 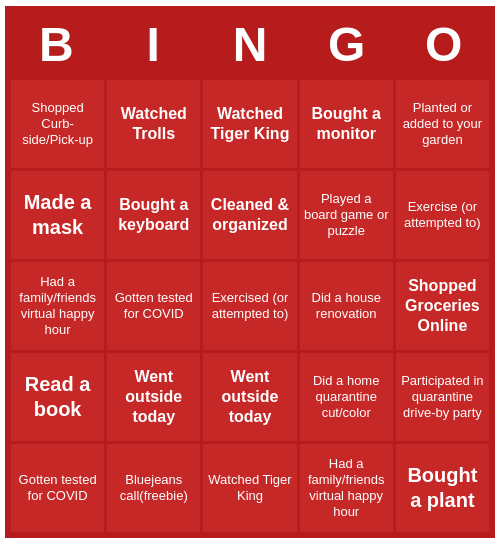 I want to click on header-letter-n: N, so click(x=250, y=44).